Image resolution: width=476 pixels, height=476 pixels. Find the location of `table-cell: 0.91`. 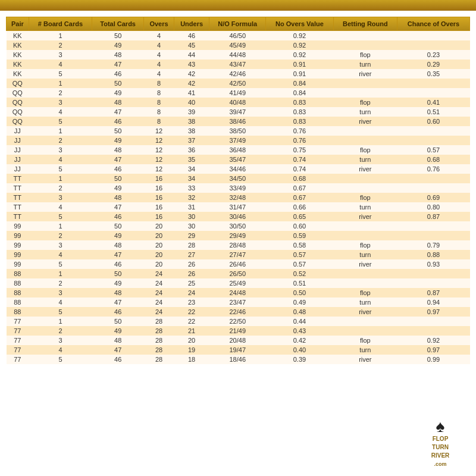

table-cell: 0.91 is located at coordinates (300, 74).